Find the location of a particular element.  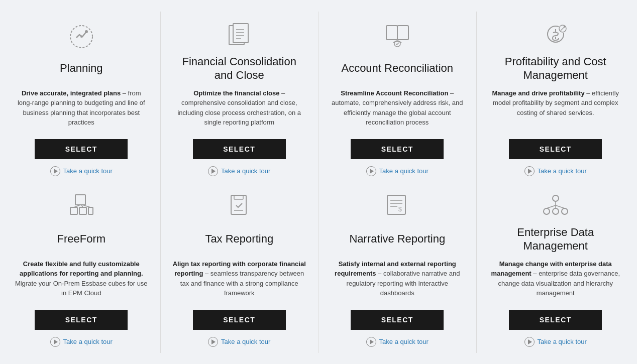

card-desc-enterprise-data: Manage change with enterprise data manag… is located at coordinates (556, 280).